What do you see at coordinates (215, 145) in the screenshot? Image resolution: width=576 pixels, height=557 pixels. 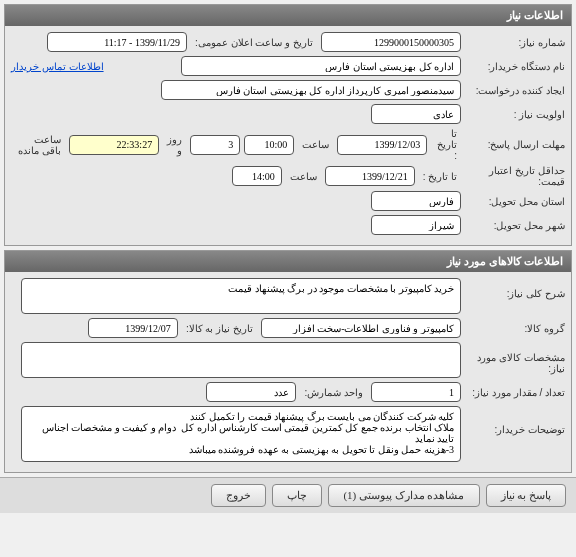 I see `days-remaining-input` at bounding box center [215, 145].